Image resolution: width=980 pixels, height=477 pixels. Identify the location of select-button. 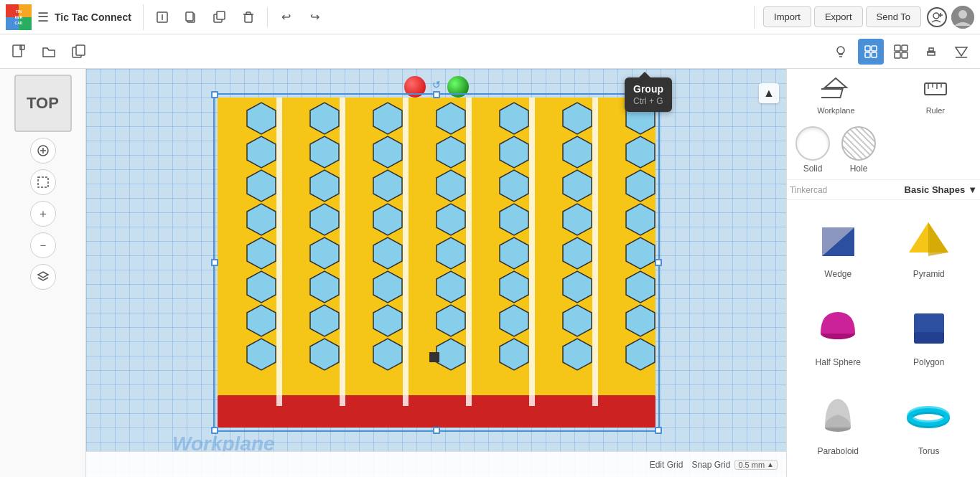
(43, 182).